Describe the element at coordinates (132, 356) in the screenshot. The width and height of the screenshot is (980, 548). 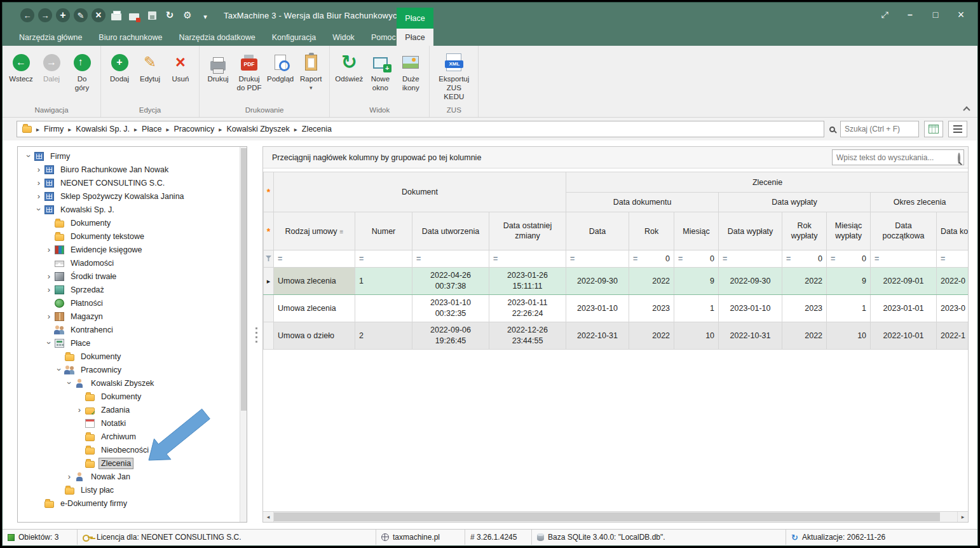
I see `tree-item-place-dokumenty: Dokumenty` at that location.